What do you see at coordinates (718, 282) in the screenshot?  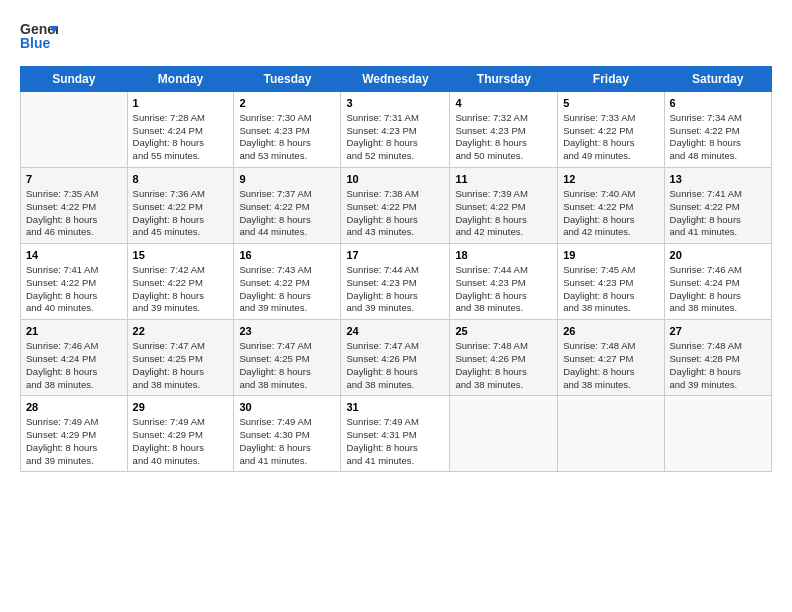 I see `calendar-cell: 20Sunrise: 7:46 AMSunset: 4:24 PMDayligh…` at bounding box center [718, 282].